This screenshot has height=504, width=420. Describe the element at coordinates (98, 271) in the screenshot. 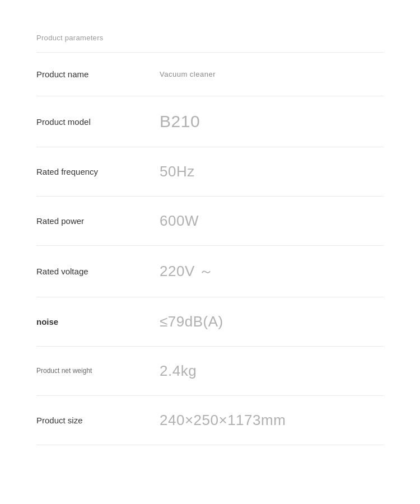

I see `label-rated-voltage: Rated voltage` at that location.